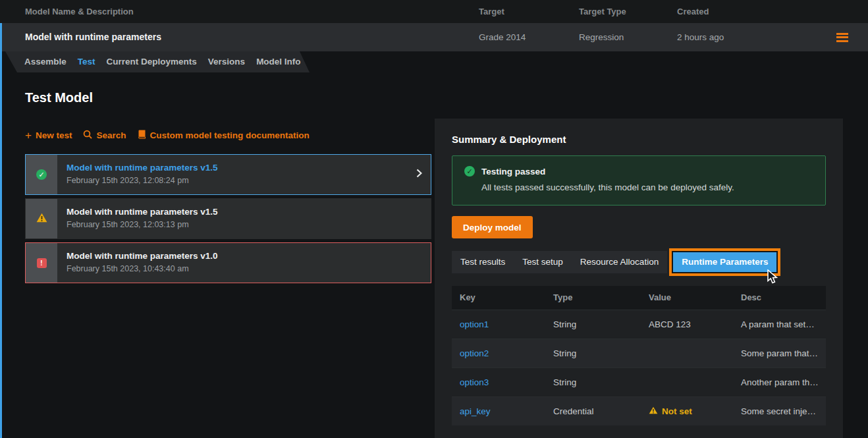 The image size is (868, 438). What do you see at coordinates (45, 62) in the screenshot?
I see `tab-assemble: Assemble` at bounding box center [45, 62].